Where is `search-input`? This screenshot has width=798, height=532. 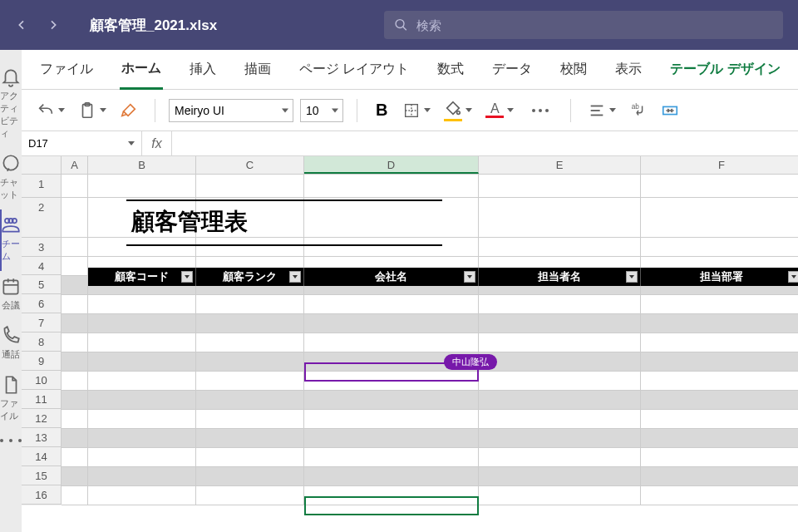
search-input is located at coordinates (595, 25).